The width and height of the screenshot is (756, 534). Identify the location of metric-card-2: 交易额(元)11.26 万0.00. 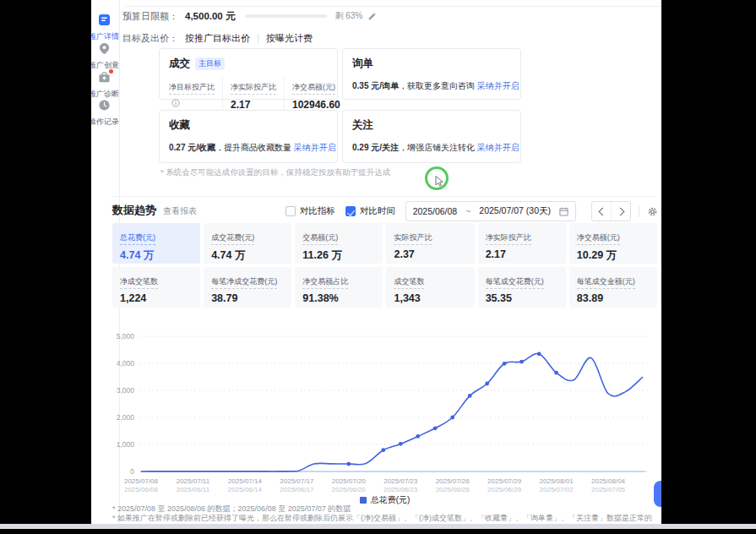
(339, 243).